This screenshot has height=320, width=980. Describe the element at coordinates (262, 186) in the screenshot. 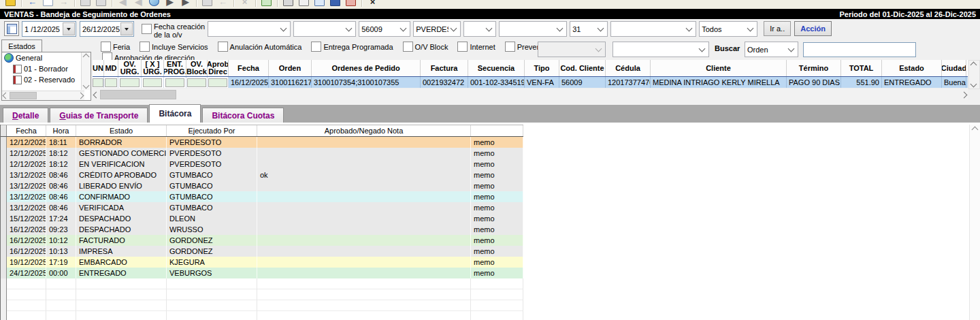

I see `bitacora-row: 13/12/202508:46LIBERADO ENVÍOGTUMBACOmem…` at that location.